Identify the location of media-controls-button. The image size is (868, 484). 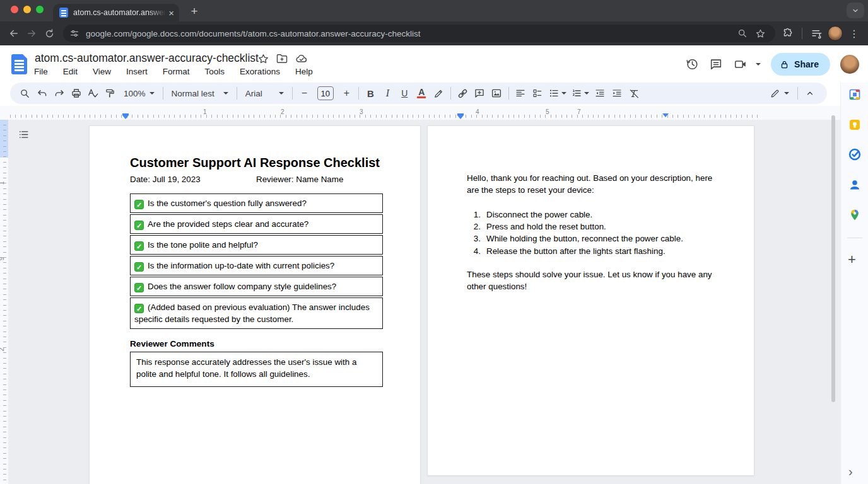
(816, 33).